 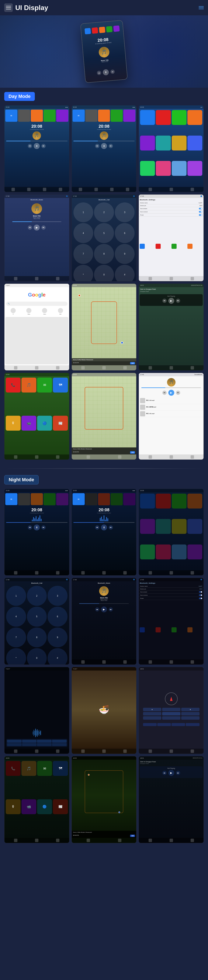 What do you see at coordinates (111, 527) in the screenshot?
I see `night-next-2: ⏭` at bounding box center [111, 527].